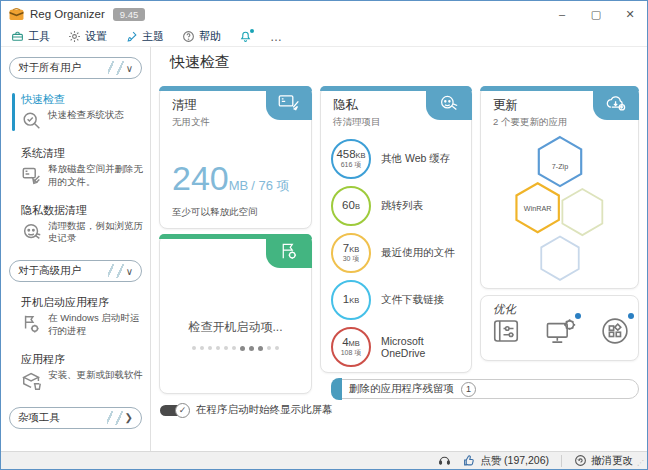  I want to click on cleanup-footer-note: 至少可以释放此空间, so click(215, 212).